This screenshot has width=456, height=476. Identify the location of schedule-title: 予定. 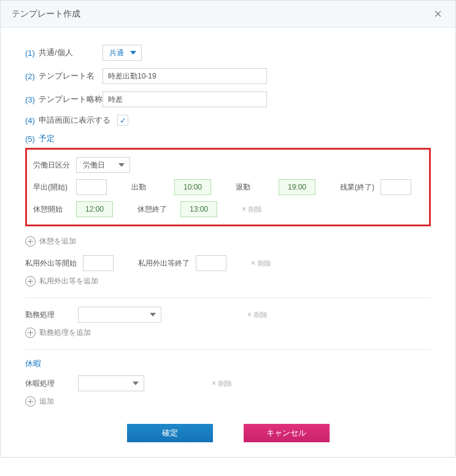
(47, 139).